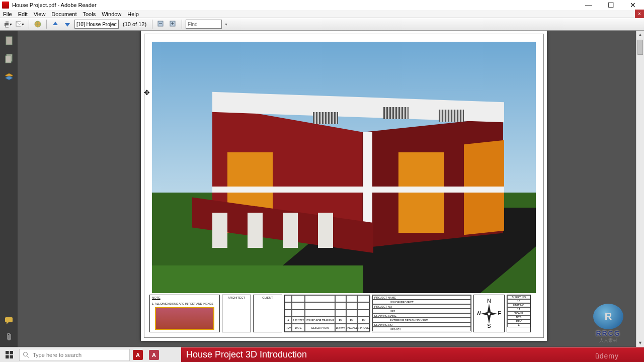 The image size is (644, 362). Describe the element at coordinates (154, 355) in the screenshot. I see `autocad-icon: A` at that location.